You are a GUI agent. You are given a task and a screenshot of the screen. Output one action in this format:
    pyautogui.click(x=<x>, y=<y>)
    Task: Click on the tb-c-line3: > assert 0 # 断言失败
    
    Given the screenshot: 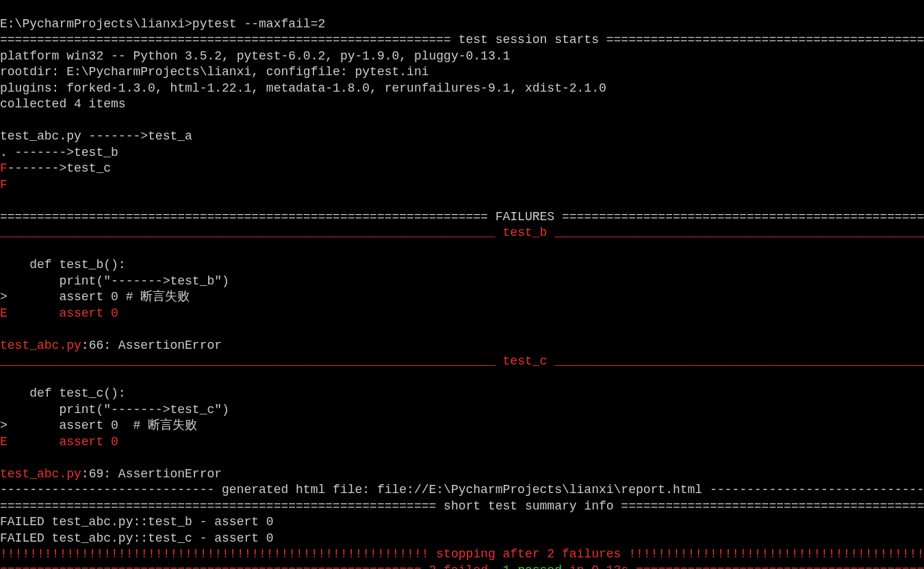 What is the action you would take?
    pyautogui.click(x=99, y=425)
    